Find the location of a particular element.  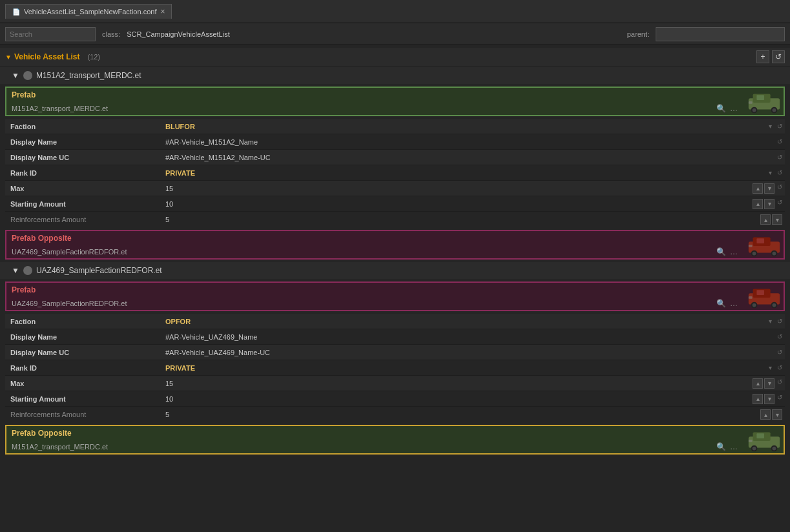

search-input is located at coordinates (50, 34).